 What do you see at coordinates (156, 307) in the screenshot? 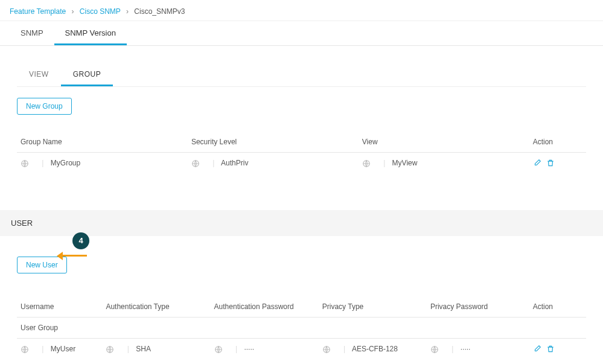
I see `col-auth-type: Authentication Type` at bounding box center [156, 307].